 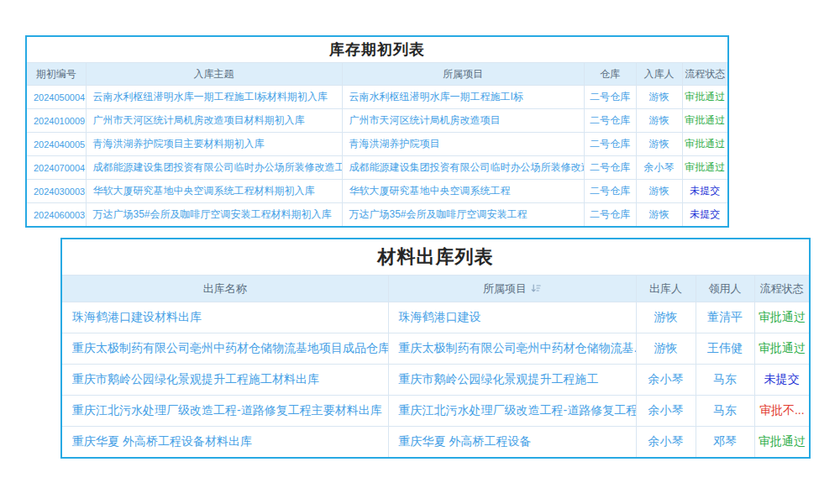 What do you see at coordinates (213, 192) in the screenshot?
I see `subject-cell: 华软大厦研究基地中央空调系统工程材料期初入库` at bounding box center [213, 192].